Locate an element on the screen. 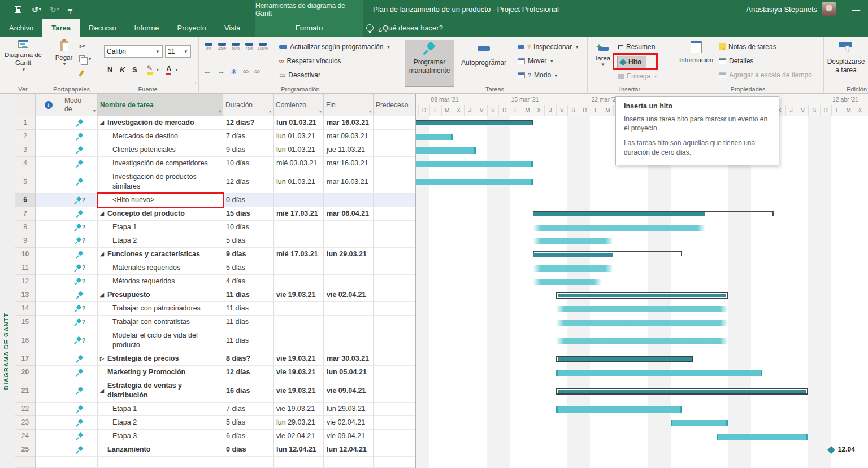 The image size is (868, 468). table-row: 10◢Funciones y características9 díasmié … is located at coordinates (215, 255).